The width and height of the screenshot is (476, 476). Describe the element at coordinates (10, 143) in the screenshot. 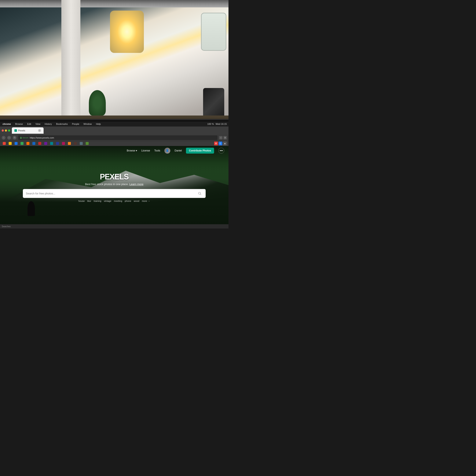

I see `bookmark-drive` at that location.